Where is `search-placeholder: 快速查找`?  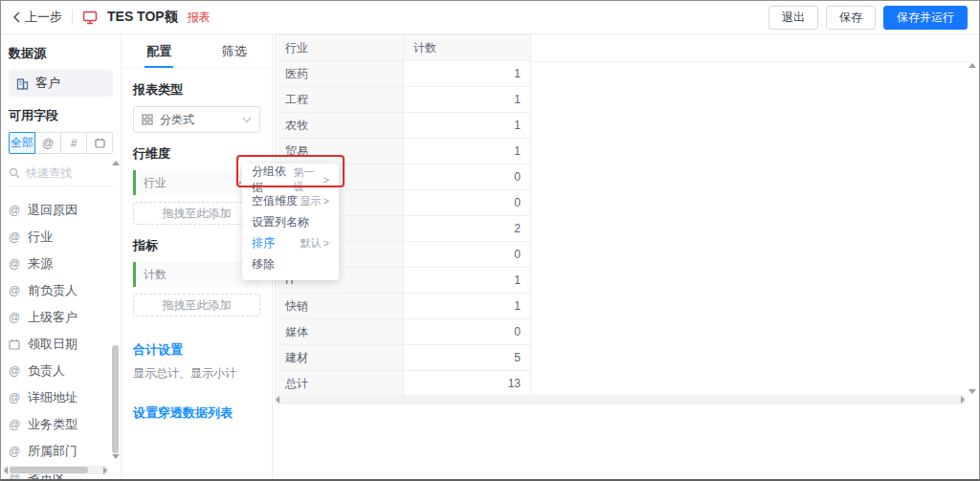 search-placeholder: 快速查找 is located at coordinates (49, 174).